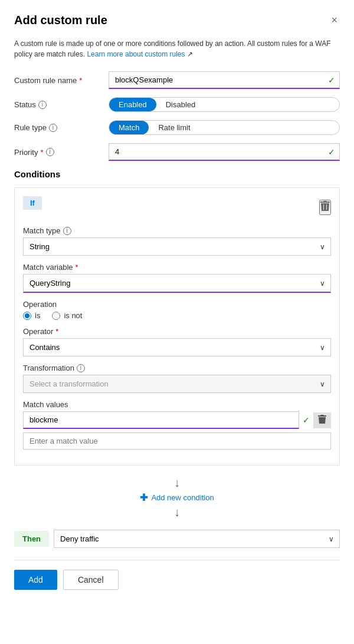 This screenshot has width=354, height=644. Describe the element at coordinates (81, 368) in the screenshot. I see `transformation-info-icon: i` at that location.